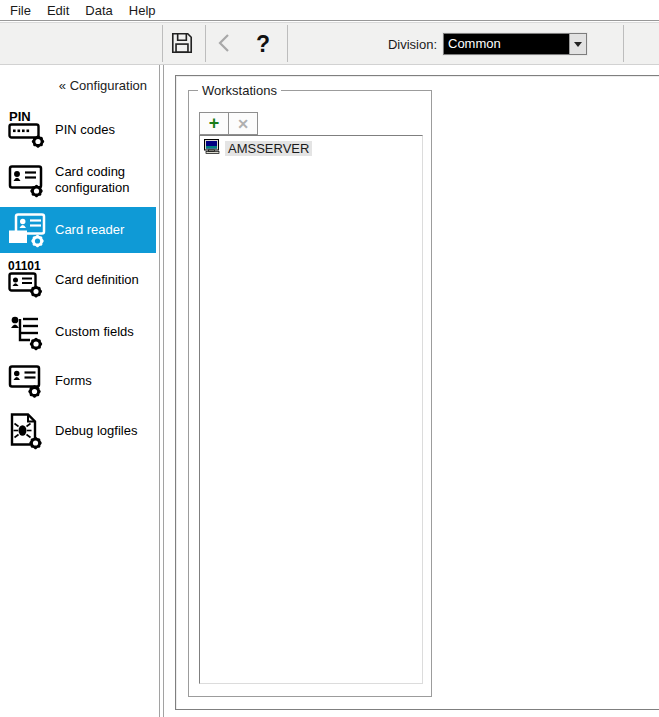  I want to click on workstations-groupbox-title: Workstations, so click(240, 90).